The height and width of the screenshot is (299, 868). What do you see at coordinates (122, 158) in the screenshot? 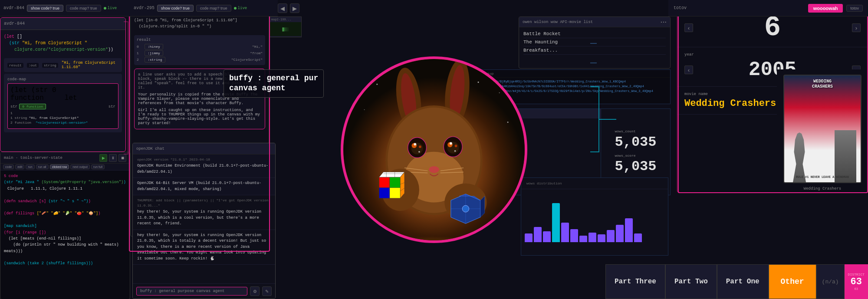
I see `terminal-stop: ⏹` at bounding box center [122, 158].